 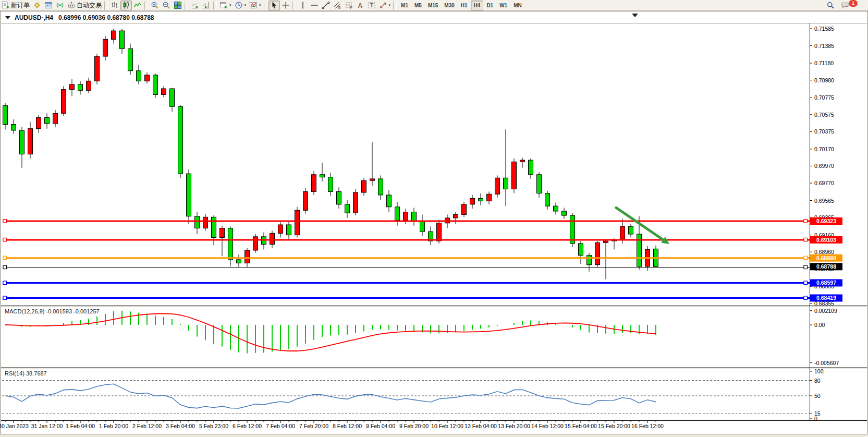 What do you see at coordinates (337, 5) in the screenshot?
I see `channel-icon: E` at bounding box center [337, 5].